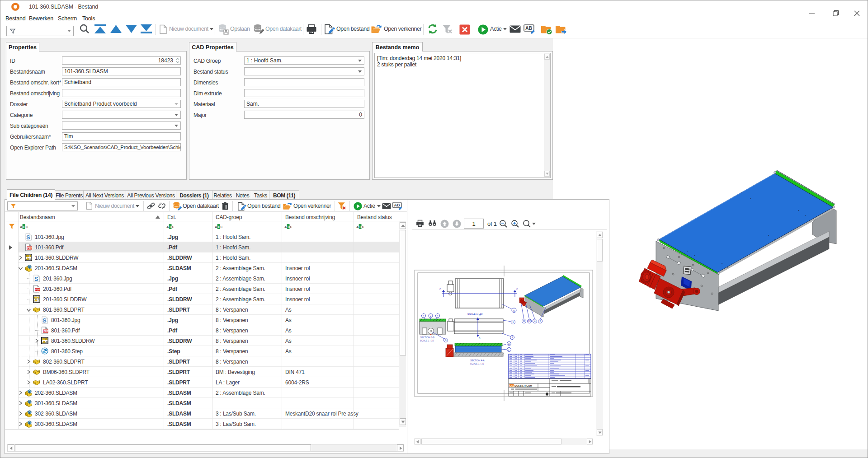 The image size is (868, 458). Describe the element at coordinates (513, 337) in the screenshot. I see `svg-text: 9` at that location.